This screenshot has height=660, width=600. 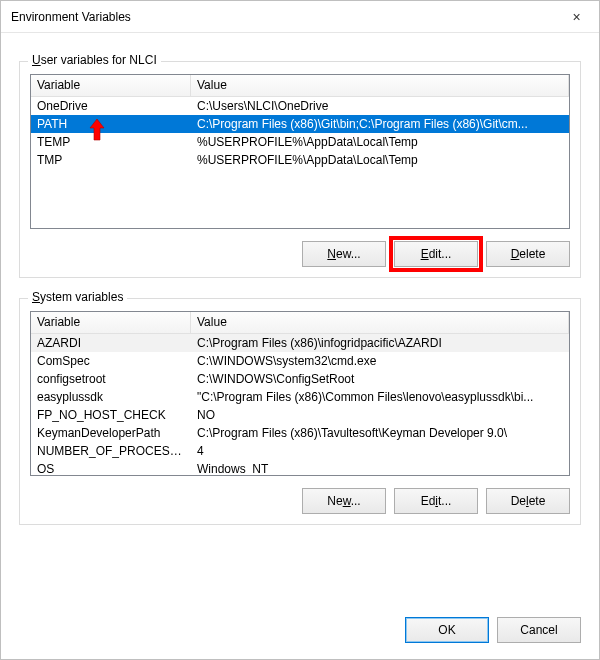 What do you see at coordinates (111, 379) in the screenshot?
I see `cell-variable: configsetroot` at bounding box center [111, 379].